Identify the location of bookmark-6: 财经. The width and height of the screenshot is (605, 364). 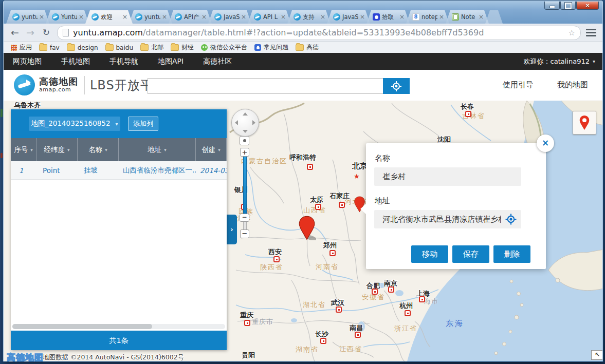
(182, 47).